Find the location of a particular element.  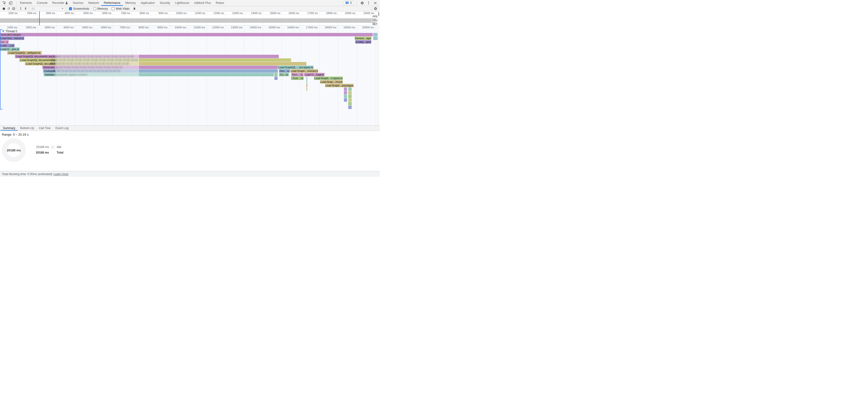

tab-call-tree: Call Tree is located at coordinates (45, 128).